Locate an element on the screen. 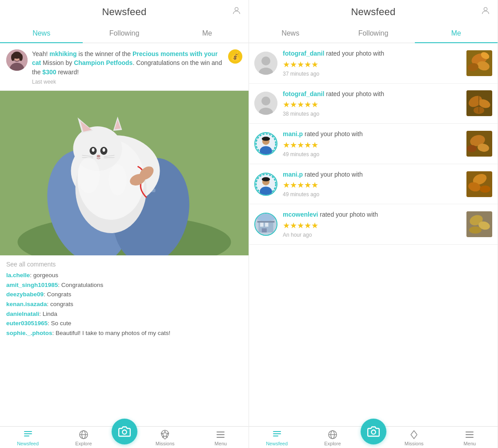 The image size is (498, 448). nav-menu-left: Menu is located at coordinates (221, 438).